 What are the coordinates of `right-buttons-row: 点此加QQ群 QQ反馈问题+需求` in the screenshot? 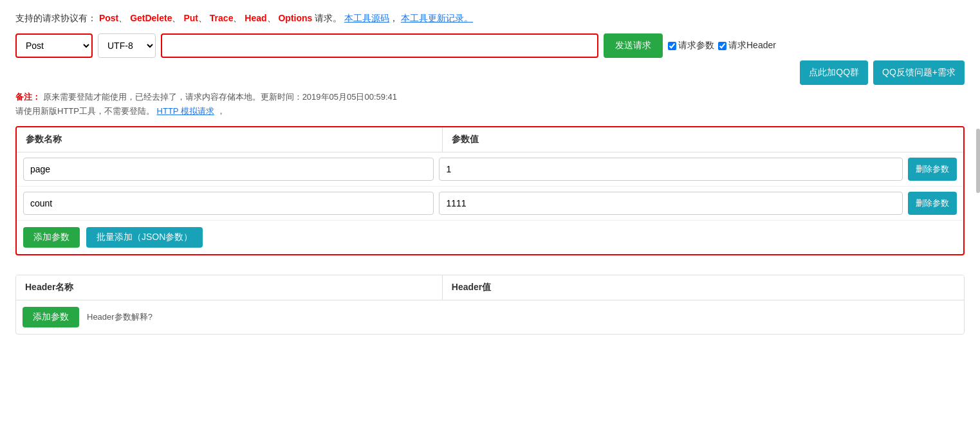 It's located at (490, 73).